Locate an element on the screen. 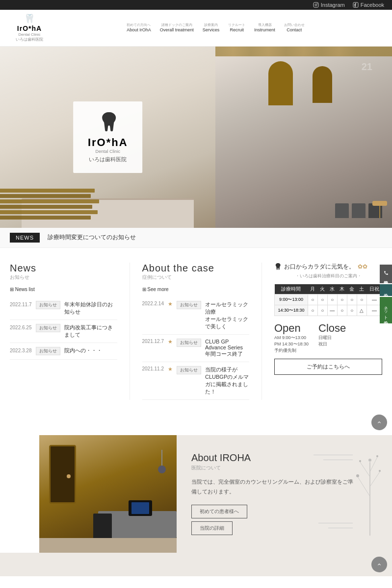 This screenshot has height=588, width=392. schedule-col-time: 診療時間 is located at coordinates (291, 289).